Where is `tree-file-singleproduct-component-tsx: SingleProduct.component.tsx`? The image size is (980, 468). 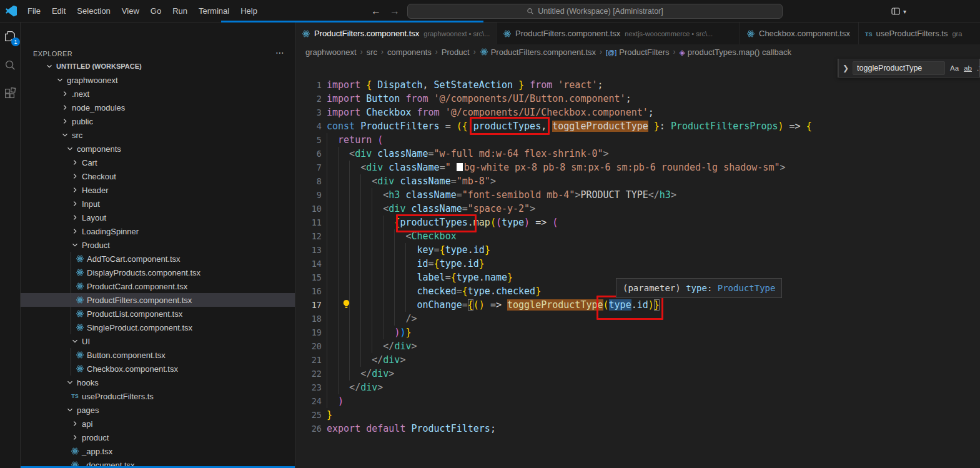 tree-file-singleproduct-component-tsx: SingleProduct.component.tsx is located at coordinates (158, 327).